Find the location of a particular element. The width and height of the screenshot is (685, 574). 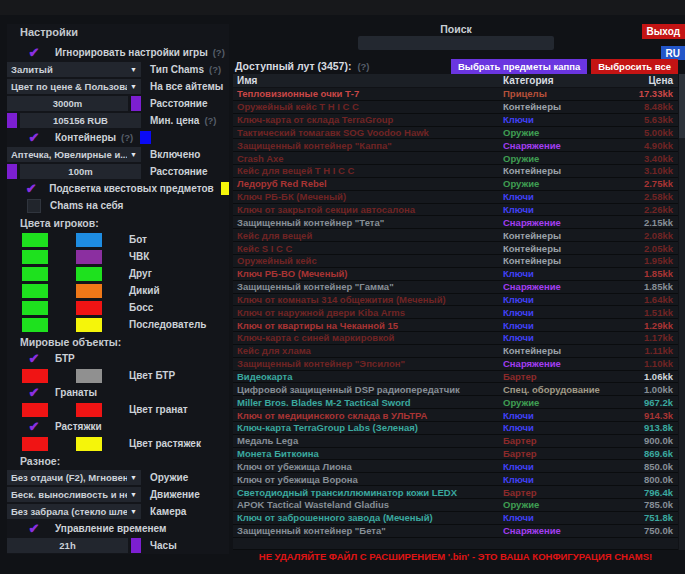

color-label: ЧВК is located at coordinates (139, 256).